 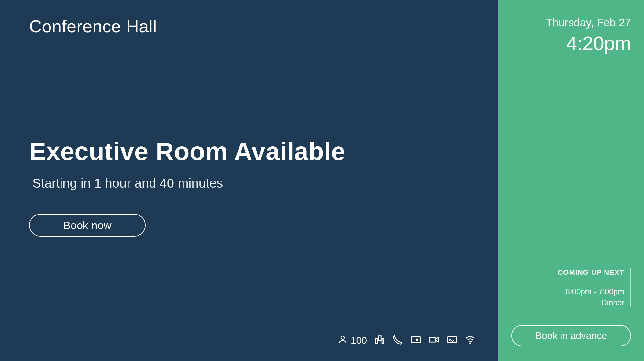 What do you see at coordinates (571, 336) in the screenshot?
I see `book-in-advance-button: Book in advance` at bounding box center [571, 336].